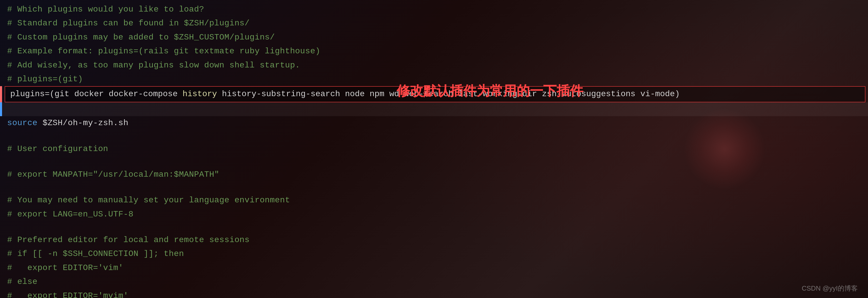 Image resolution: width=868 pixels, height=298 pixels. I want to click on line-8-cursor, so click(434, 109).